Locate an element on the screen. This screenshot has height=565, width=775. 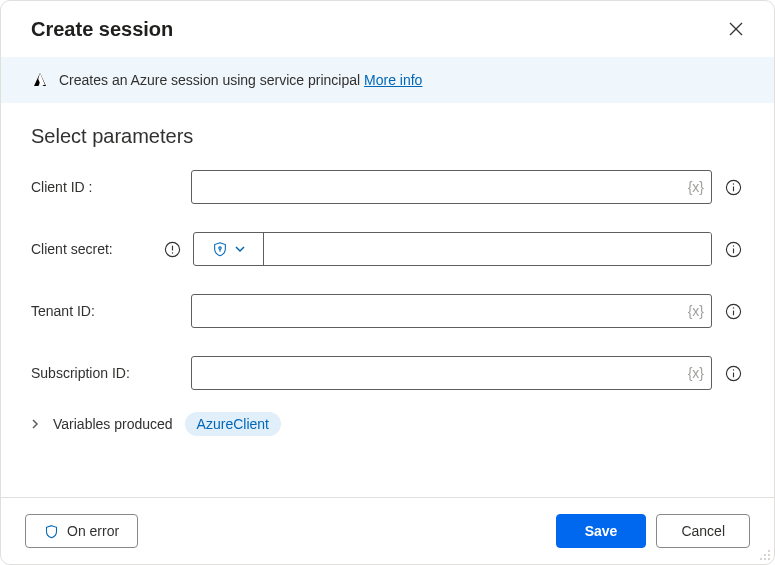
client-secret-label: Client secret: is located at coordinates (96, 249).